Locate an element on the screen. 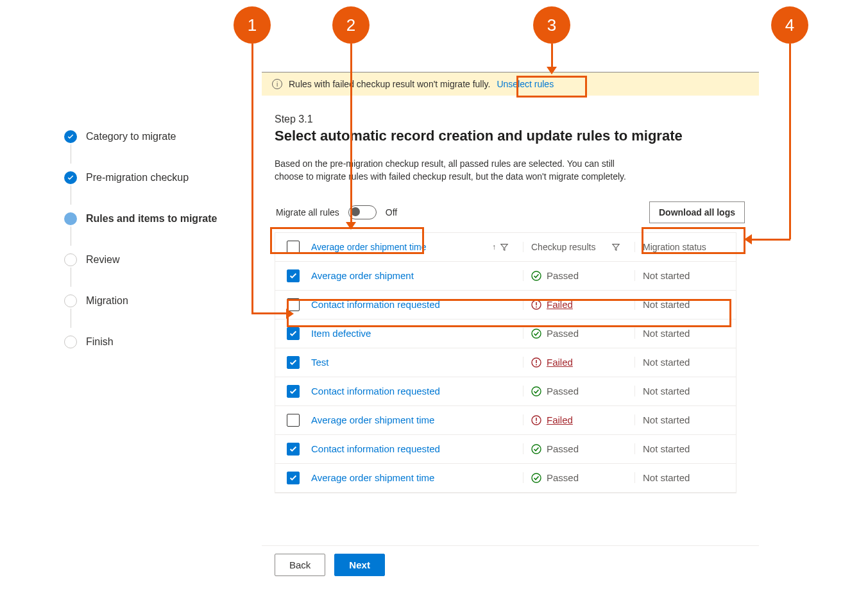 Image resolution: width=868 pixels, height=605 pixels. nav-label: Review is located at coordinates (103, 260).